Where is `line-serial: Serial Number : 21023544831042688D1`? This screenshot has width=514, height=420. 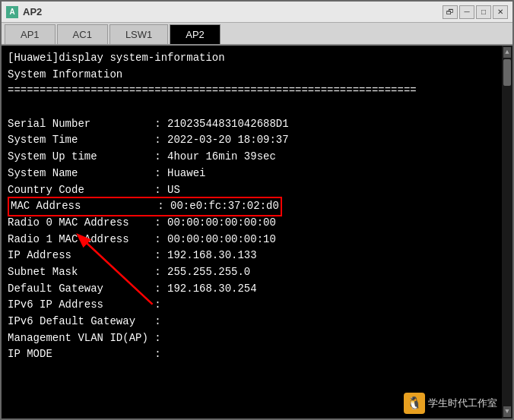 line-serial: Serial Number : 21023544831042688D1 is located at coordinates (148, 124).